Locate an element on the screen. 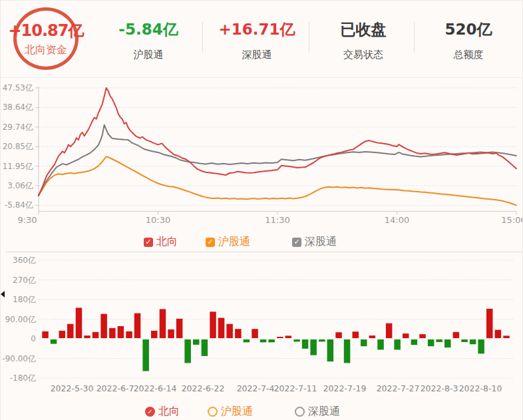 Image resolution: width=523 pixels, height=420 pixels. bar-x-axis-label: 2022-6-22 is located at coordinates (204, 389).